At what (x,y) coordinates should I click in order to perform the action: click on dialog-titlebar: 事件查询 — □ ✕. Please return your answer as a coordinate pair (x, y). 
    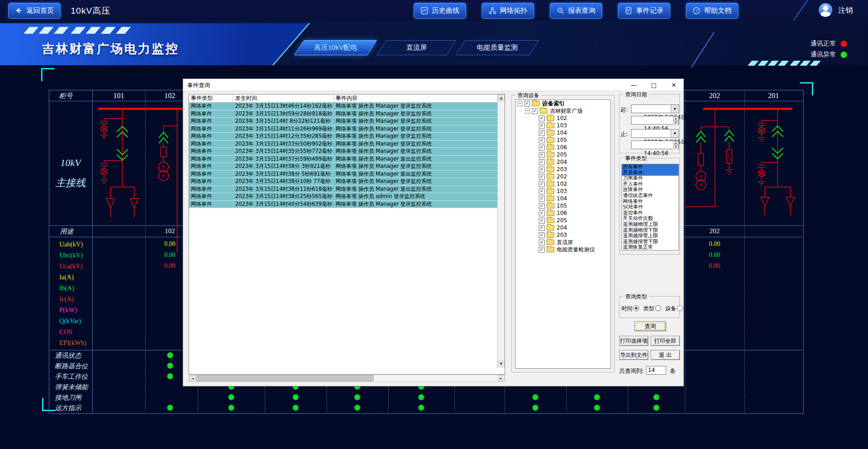
    Looking at the image, I should click on (433, 85).